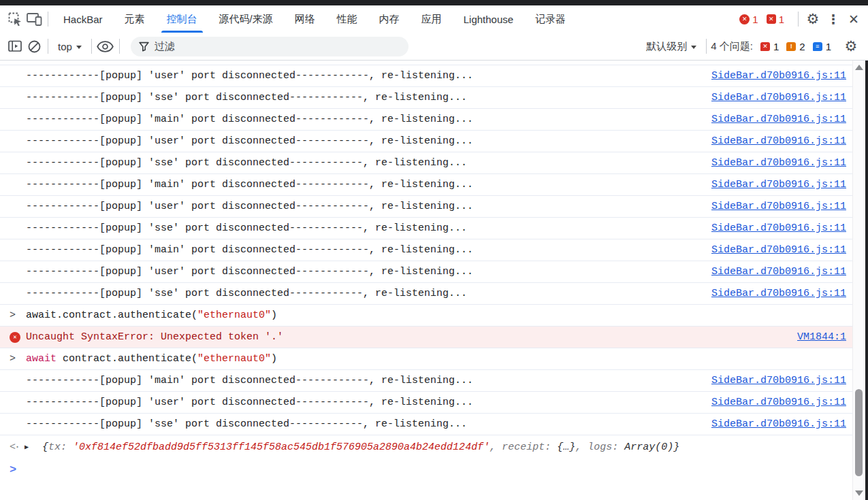  Describe the element at coordinates (426, 63) in the screenshot. I see `partial-row` at that location.